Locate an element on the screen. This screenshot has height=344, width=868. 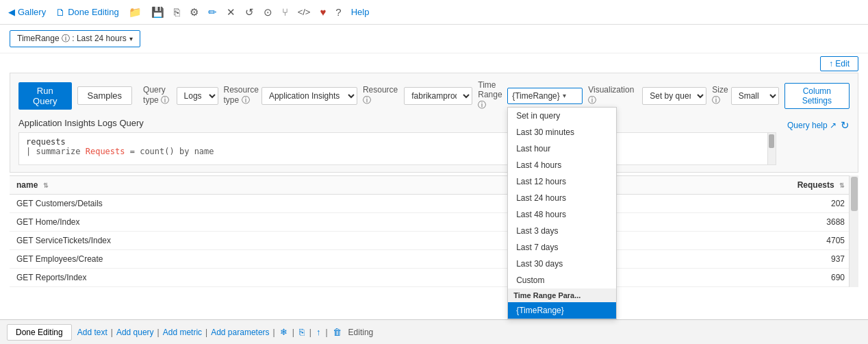
up-arrow-footer-icon: ↑ is located at coordinates (319, 332).